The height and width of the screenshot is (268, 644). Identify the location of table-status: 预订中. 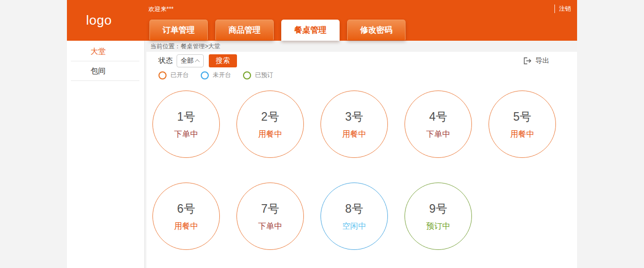
(438, 226).